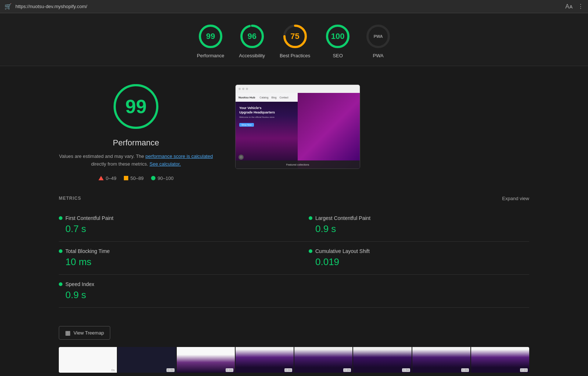 This screenshot has height=376, width=588. Describe the element at coordinates (136, 131) in the screenshot. I see `left-panel: 99 Performance Values are estimated and …` at that location.